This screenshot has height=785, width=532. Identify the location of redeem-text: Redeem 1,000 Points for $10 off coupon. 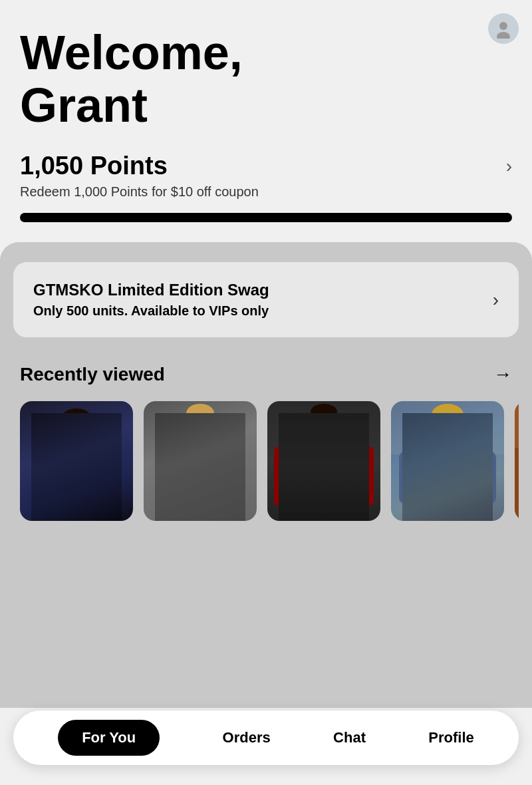
(266, 192).